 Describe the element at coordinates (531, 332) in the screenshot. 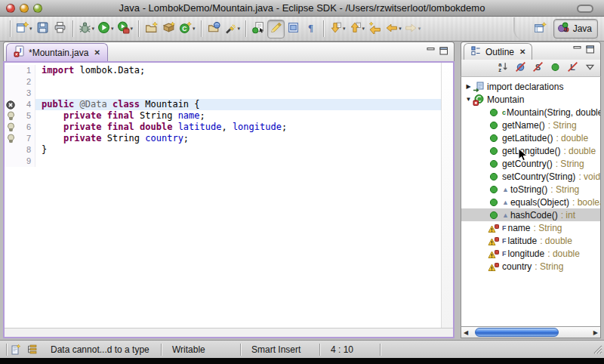

I see `outline-horizontal-scrollbar: ◀ ▶` at that location.